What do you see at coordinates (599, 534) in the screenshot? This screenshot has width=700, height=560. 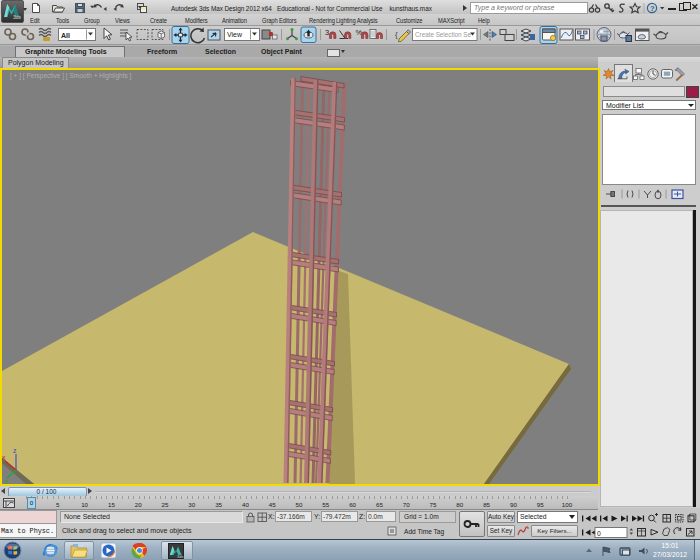 I see `svg-text: 0` at bounding box center [599, 534].